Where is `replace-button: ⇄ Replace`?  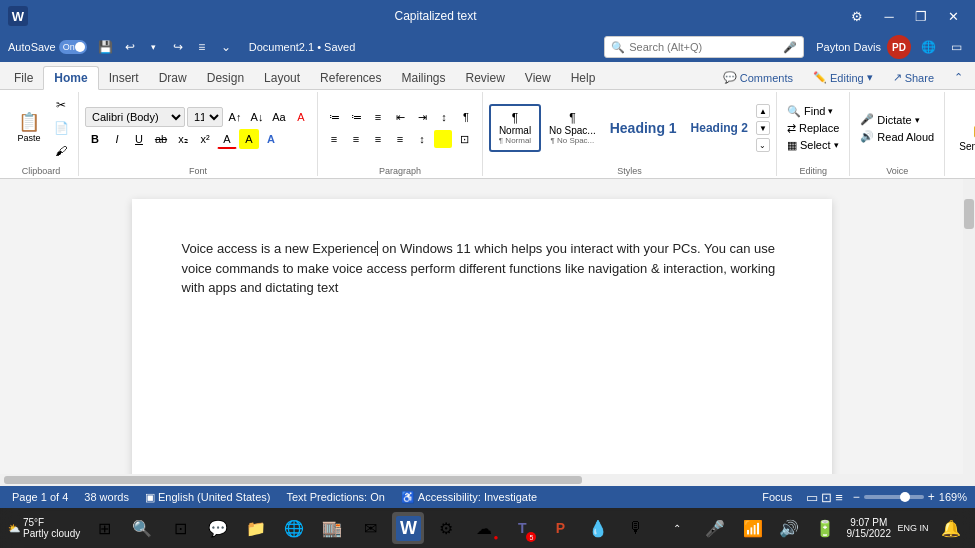
replace-button: ⇄ Replace is located at coordinates (813, 128).